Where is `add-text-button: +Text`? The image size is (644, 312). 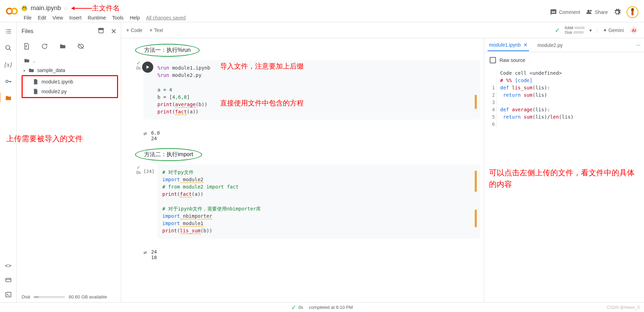
add-text-button: +Text is located at coordinates (156, 30).